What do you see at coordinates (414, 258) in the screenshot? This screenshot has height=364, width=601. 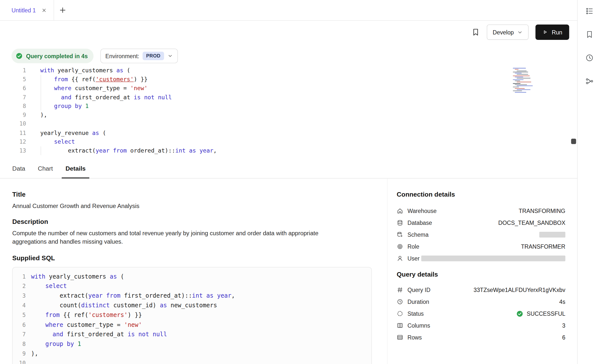 I see `detail-label: User` at bounding box center [414, 258].